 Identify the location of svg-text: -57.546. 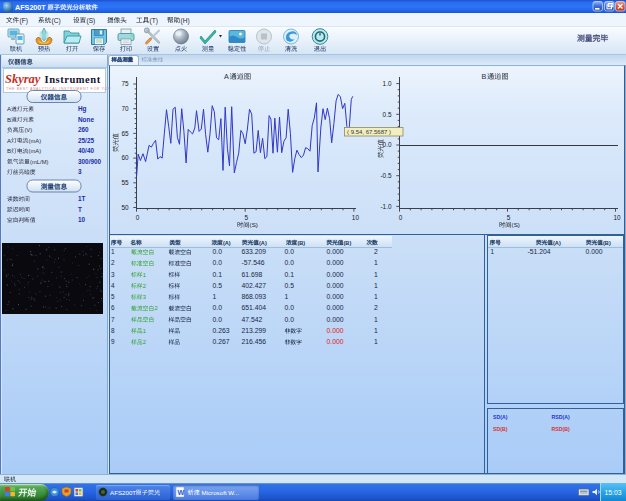
(254, 262).